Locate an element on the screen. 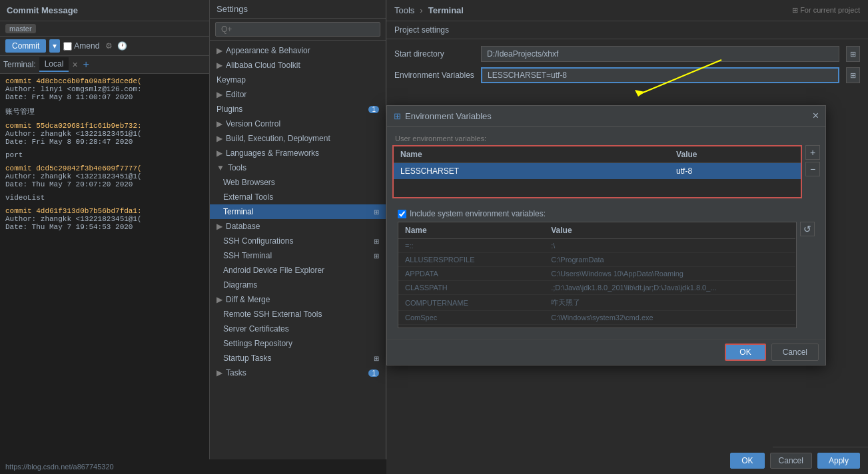 The height and width of the screenshot is (474, 868). sidebar-item-ssh-config: SSH Configurations ⊞ is located at coordinates (298, 241).